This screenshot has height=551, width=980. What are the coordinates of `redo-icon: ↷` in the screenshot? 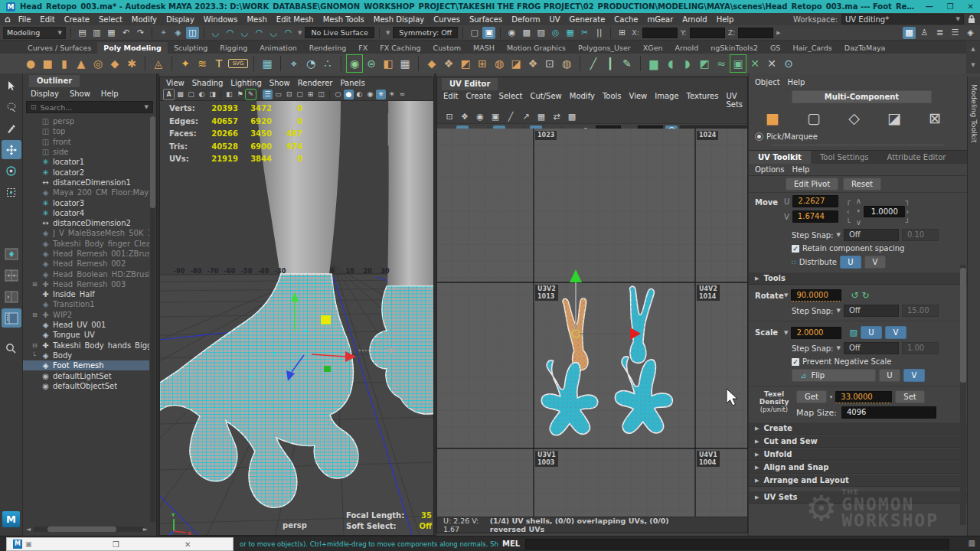 It's located at (141, 33).